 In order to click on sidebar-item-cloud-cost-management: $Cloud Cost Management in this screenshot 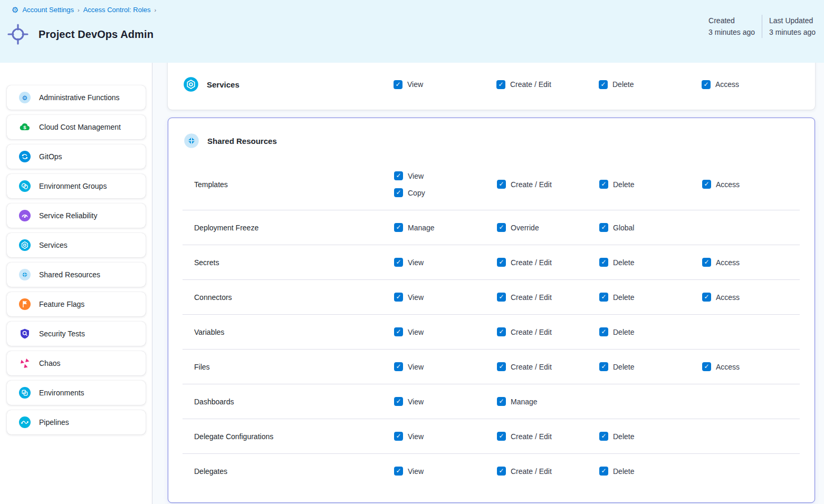, I will do `click(76, 127)`.